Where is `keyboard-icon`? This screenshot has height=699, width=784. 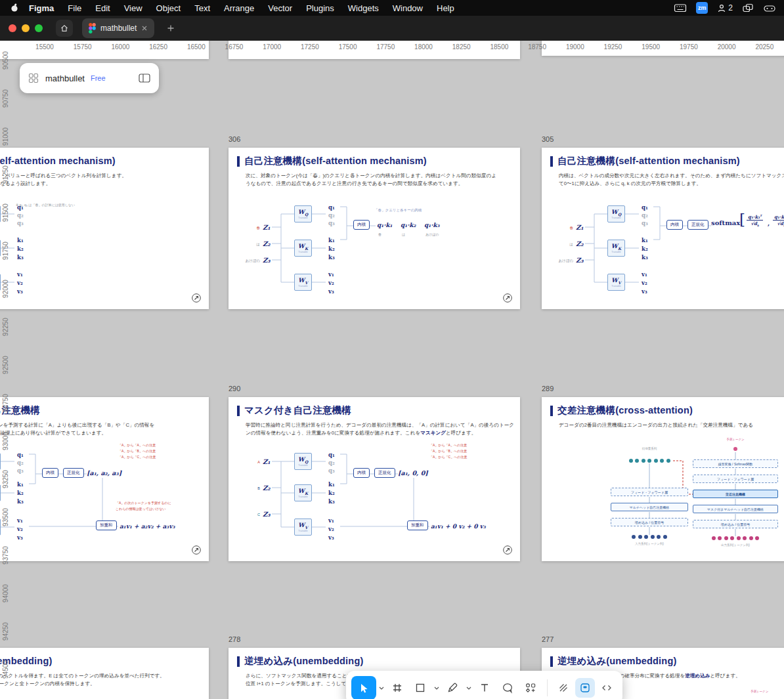
keyboard-icon is located at coordinates (680, 8).